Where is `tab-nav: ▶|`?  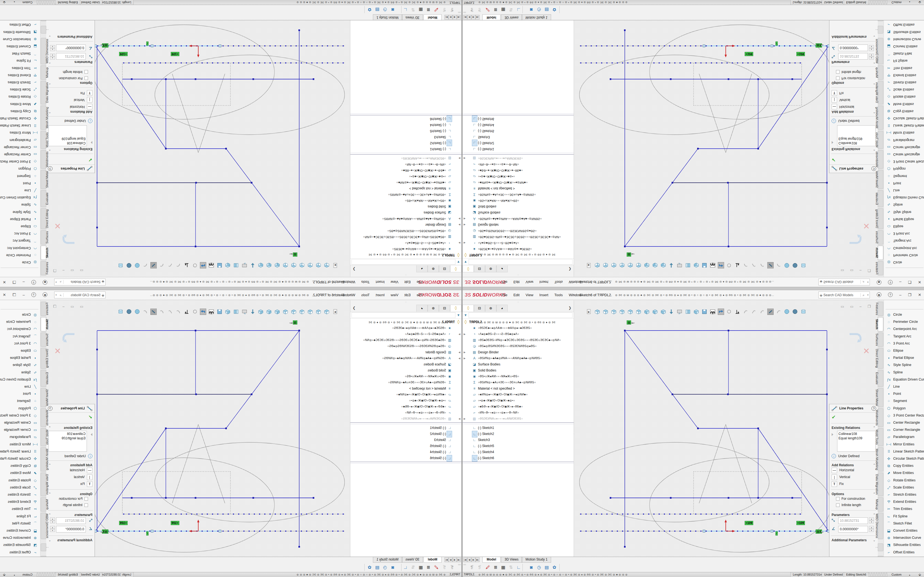
tab-nav: ▶| is located at coordinates (447, 17).